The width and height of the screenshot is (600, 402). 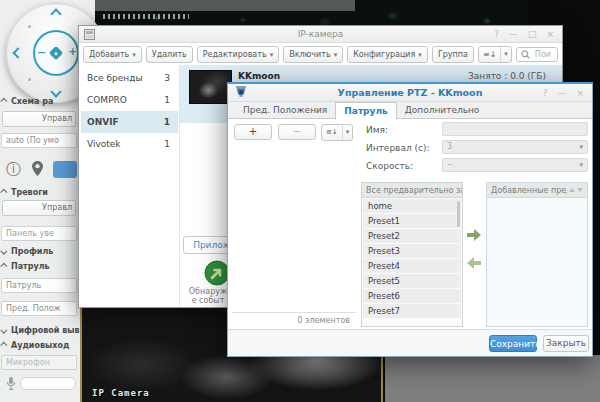 What do you see at coordinates (48, 384) in the screenshot?
I see `volume-slider` at bounding box center [48, 384].